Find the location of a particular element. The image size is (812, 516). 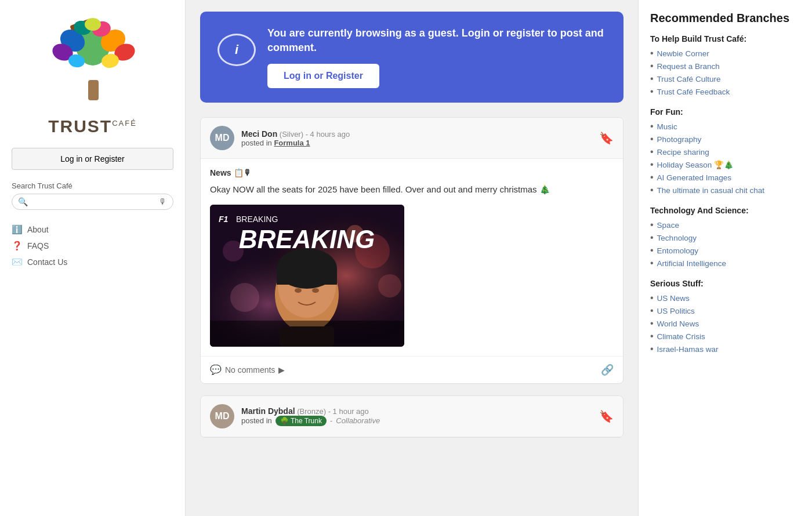

branch-list-fun: •Music •Photography •Recipe sharing •Hol… is located at coordinates (725, 158).